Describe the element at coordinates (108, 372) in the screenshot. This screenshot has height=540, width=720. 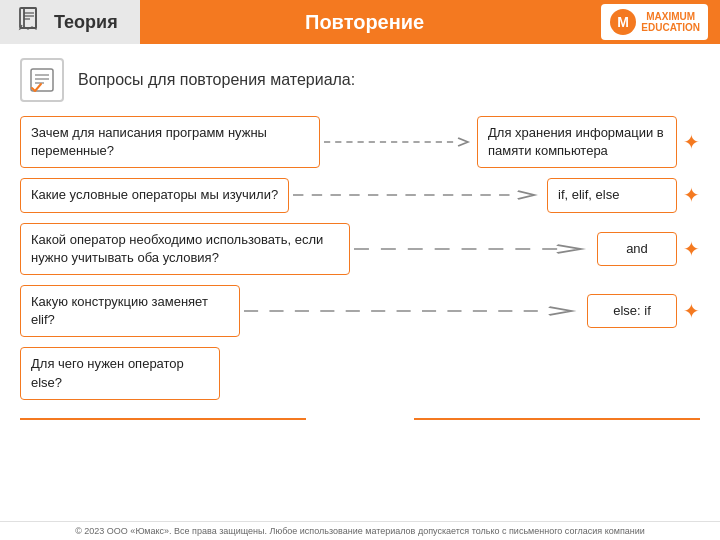
I see `question-text-5: Для чего нужен оператор else?` at that location.